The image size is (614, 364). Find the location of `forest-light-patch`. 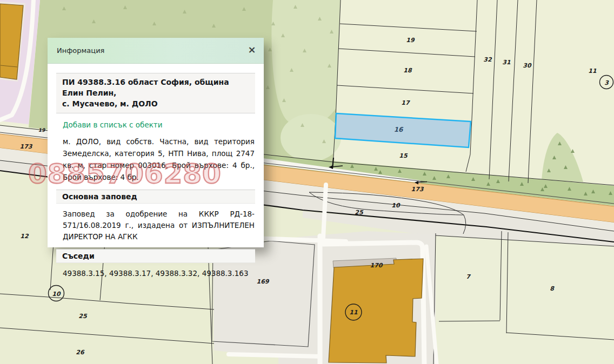

forest-light-patch is located at coordinates (306, 64).